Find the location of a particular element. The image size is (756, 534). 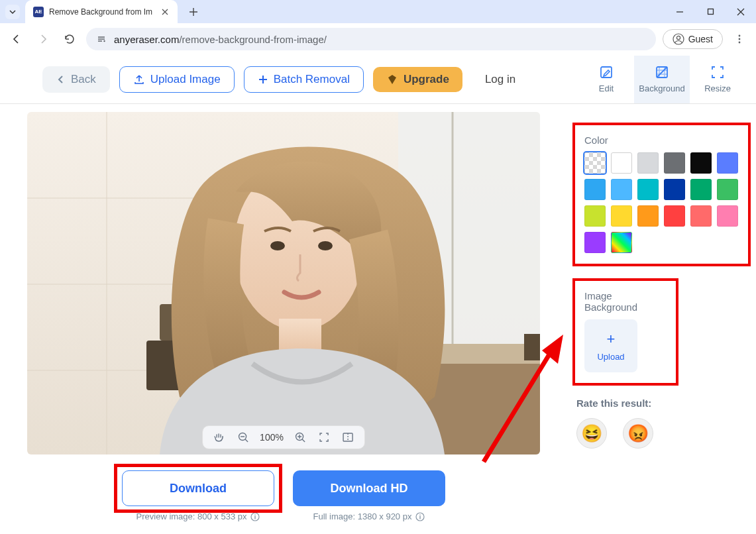

zoom-in-button is located at coordinates (300, 437).